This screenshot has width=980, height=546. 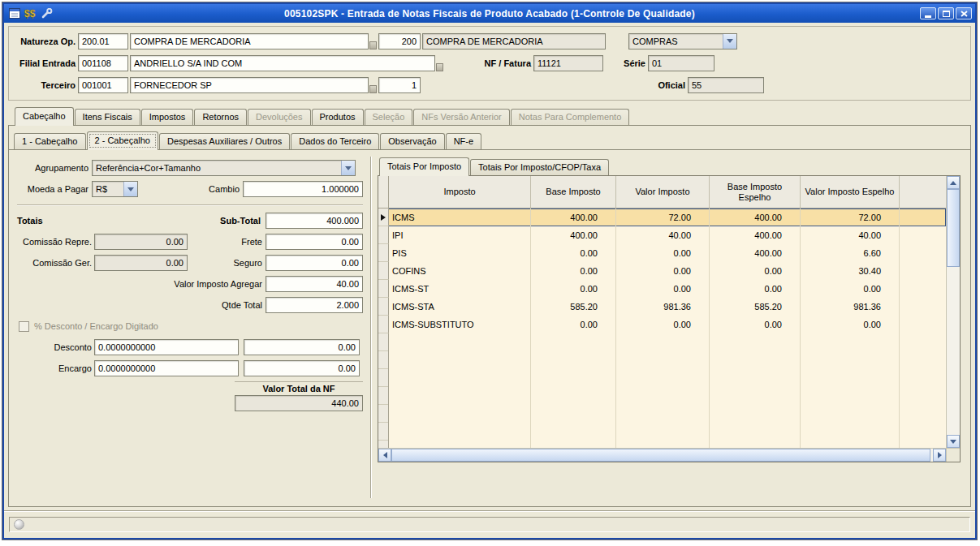 What do you see at coordinates (385, 455) in the screenshot?
I see `scroll-left-button` at bounding box center [385, 455].